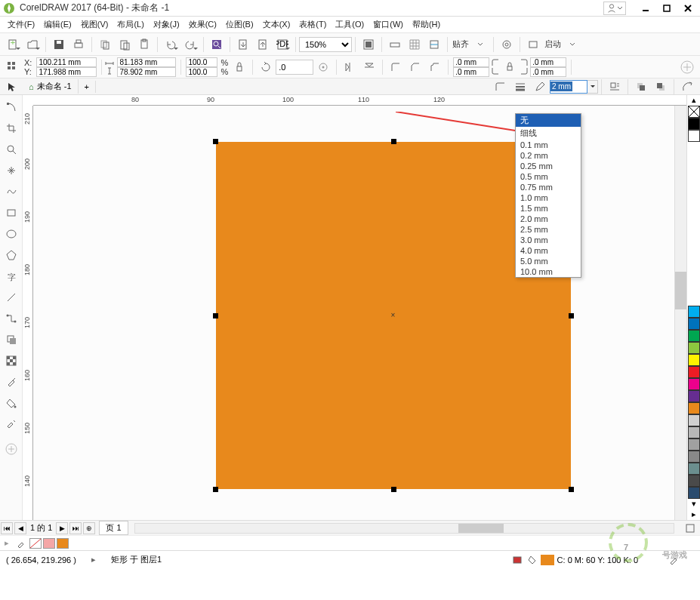 The width and height of the screenshot is (700, 600). What do you see at coordinates (548, 198) in the screenshot?
I see `dropdown-item: 1.0 mm` at bounding box center [548, 198].